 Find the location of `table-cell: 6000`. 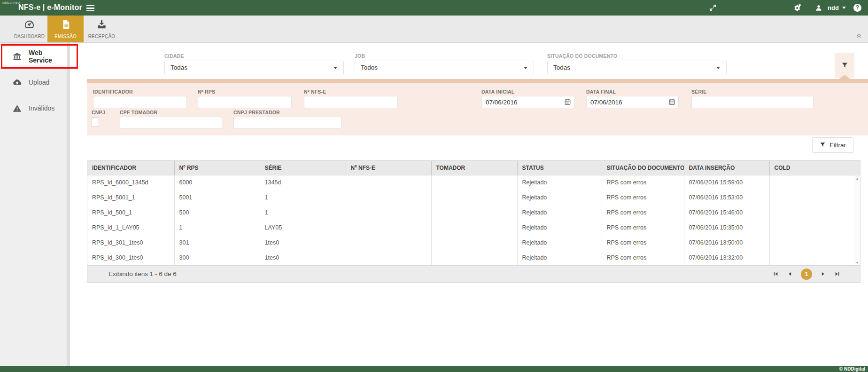

table-cell: 6000 is located at coordinates (217, 182).